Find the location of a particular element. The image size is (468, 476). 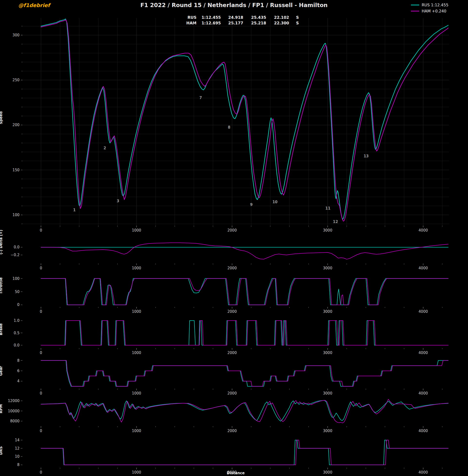

series-rus-rpm is located at coordinates (245, 411).